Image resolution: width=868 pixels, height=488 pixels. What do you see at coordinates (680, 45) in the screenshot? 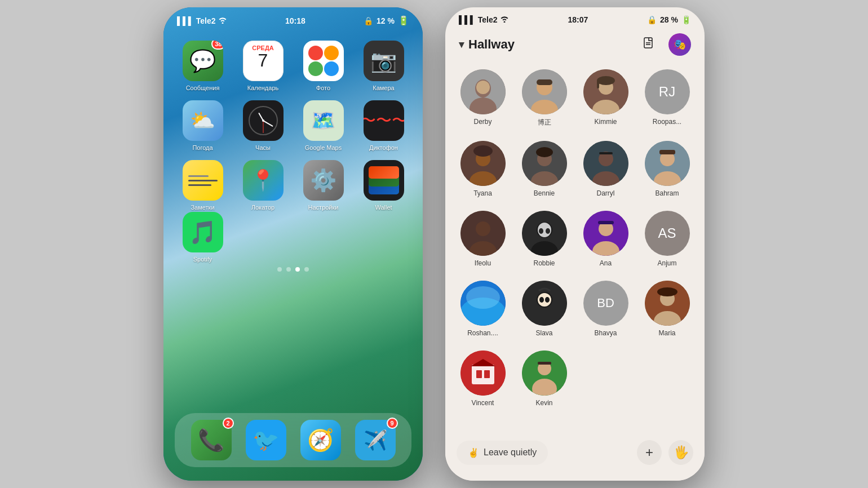
I see `user-avatar-emoji: 🎭` at bounding box center [680, 45].